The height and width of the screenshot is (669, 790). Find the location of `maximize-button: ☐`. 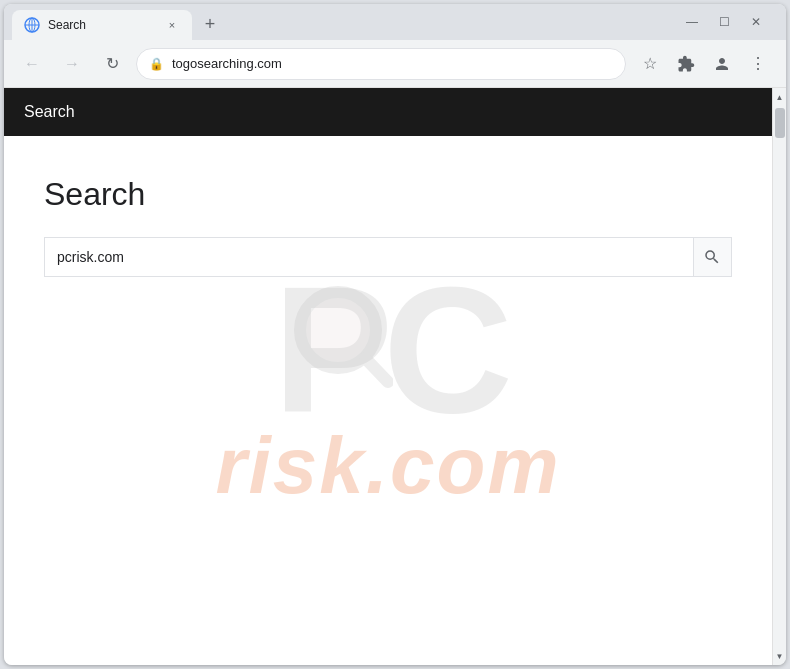

maximize-button: ☐ is located at coordinates (724, 22).